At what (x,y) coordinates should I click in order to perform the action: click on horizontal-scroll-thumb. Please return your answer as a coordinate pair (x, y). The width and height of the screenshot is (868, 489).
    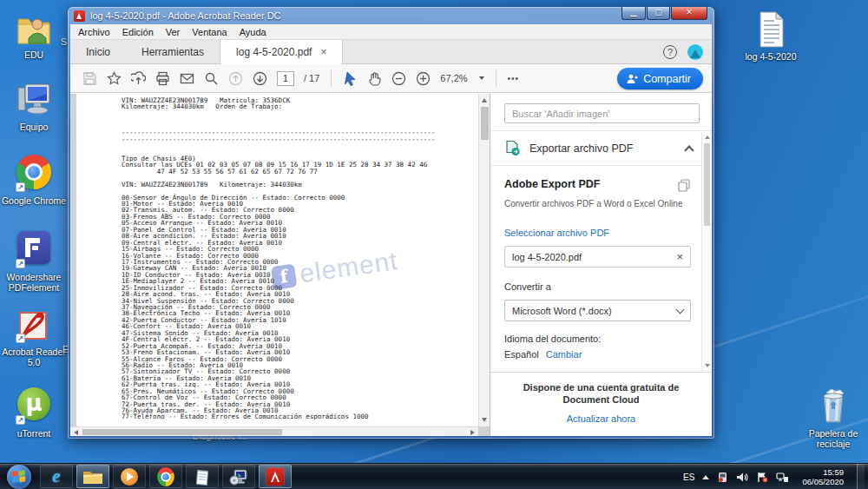
    Looking at the image, I should click on (182, 433).